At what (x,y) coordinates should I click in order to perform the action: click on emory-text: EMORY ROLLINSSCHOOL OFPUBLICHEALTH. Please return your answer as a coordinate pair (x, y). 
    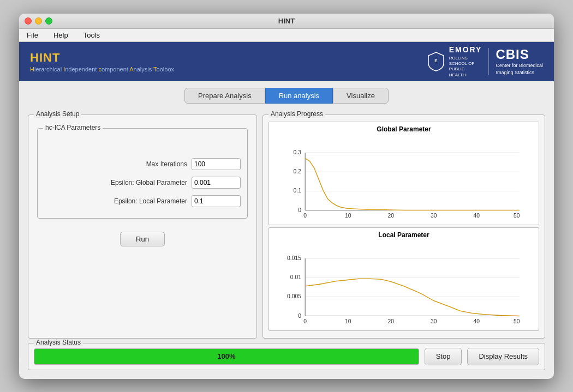
    Looking at the image, I should click on (466, 61).